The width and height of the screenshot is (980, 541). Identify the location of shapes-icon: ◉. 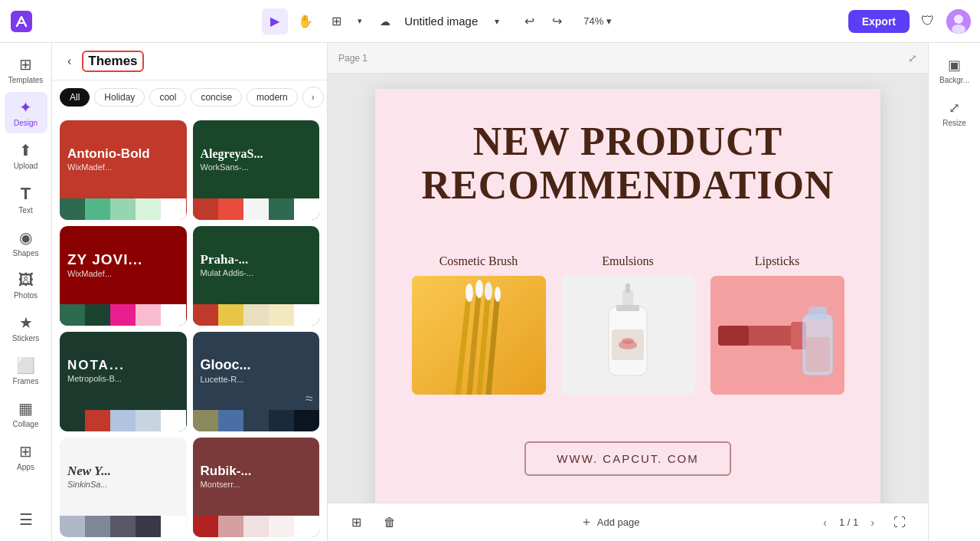
(26, 238).